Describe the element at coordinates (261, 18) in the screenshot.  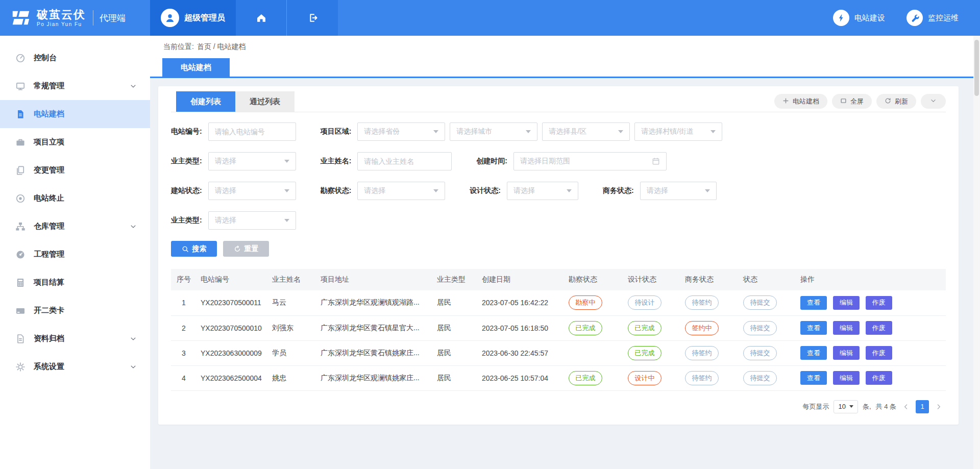
I see `home-button` at that location.